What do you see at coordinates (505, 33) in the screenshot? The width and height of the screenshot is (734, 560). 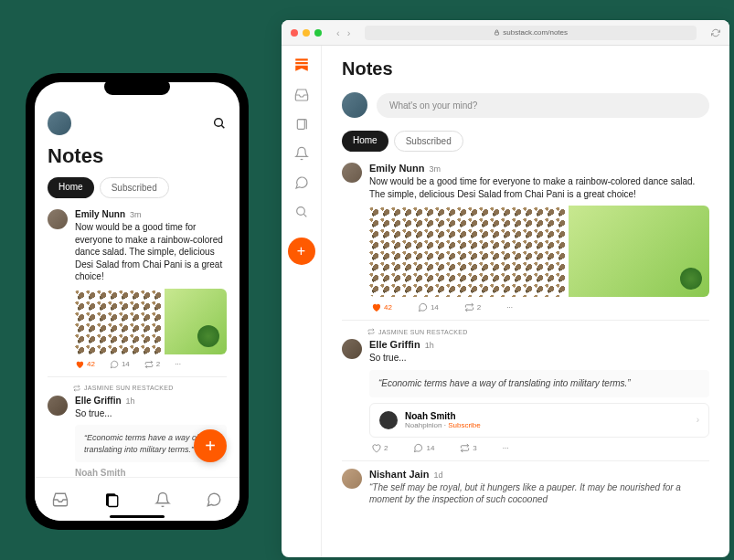 I see `browser-chrome: ‹ › substack.com/notes` at bounding box center [505, 33].